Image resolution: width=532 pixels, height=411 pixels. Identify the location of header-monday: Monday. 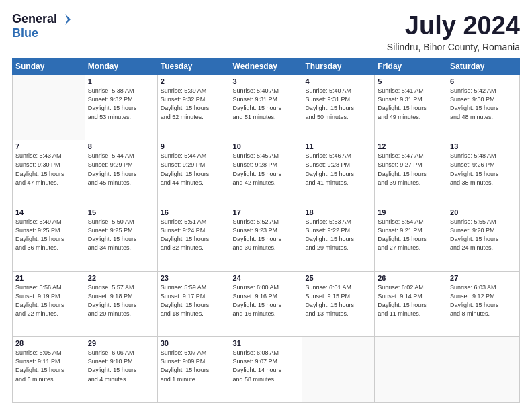
(121, 66).